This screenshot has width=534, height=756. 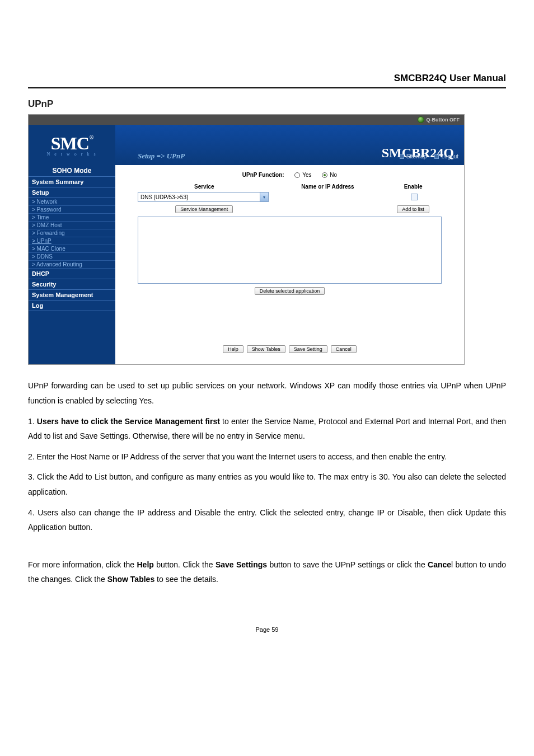 What do you see at coordinates (267, 485) in the screenshot?
I see `paragraph-step3: 3. Click the Add to List button, and con…` at bounding box center [267, 485].